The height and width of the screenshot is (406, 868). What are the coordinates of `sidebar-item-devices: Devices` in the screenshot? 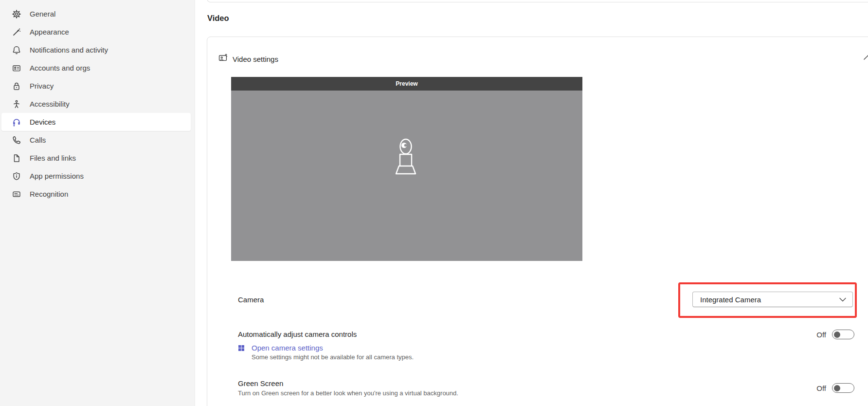 It's located at (96, 122).